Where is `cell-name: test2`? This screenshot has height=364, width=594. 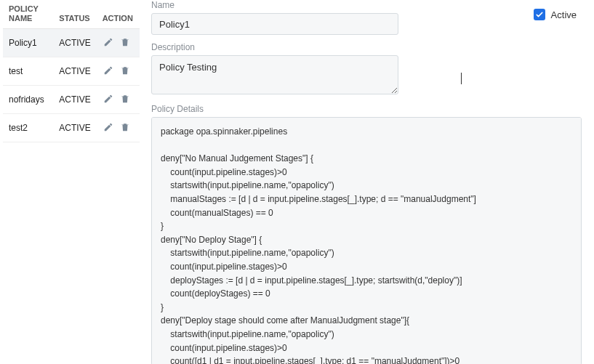
cell-name: test2 is located at coordinates (28, 128).